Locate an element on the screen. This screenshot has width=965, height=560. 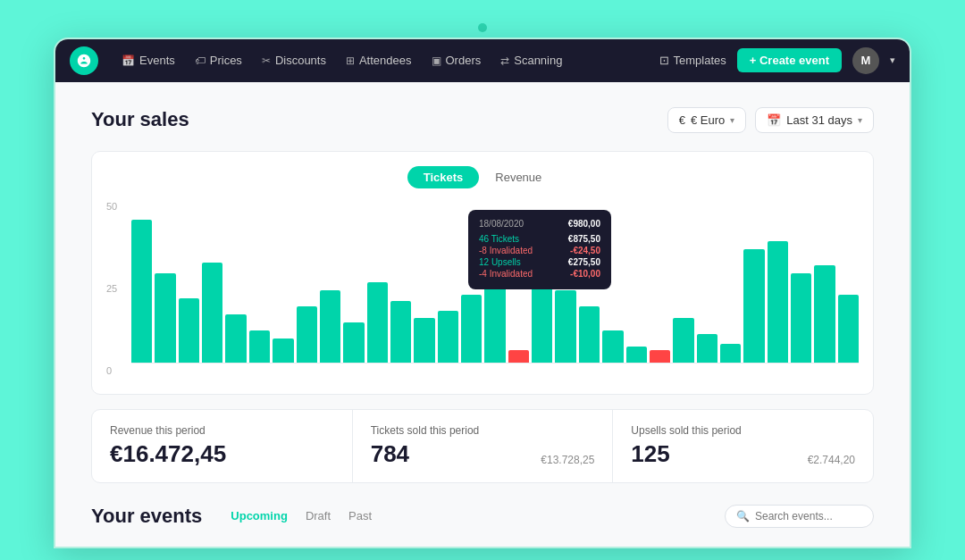
currency-filter: € € Euro ▾ is located at coordinates (708, 120).